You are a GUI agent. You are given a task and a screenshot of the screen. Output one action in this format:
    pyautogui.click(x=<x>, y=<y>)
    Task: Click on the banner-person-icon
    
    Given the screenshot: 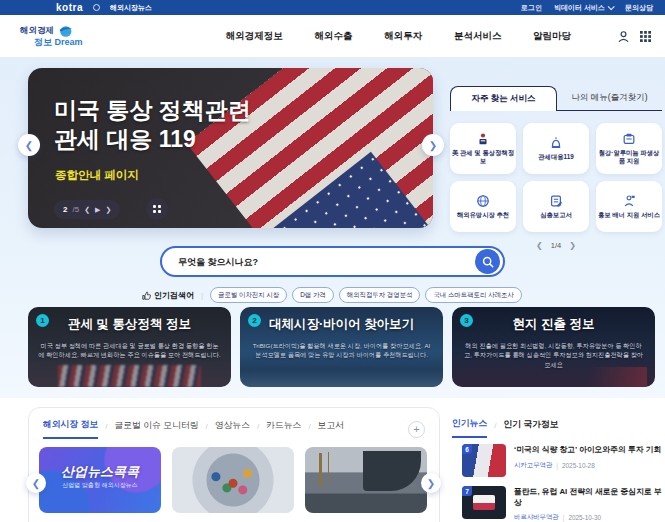 What is the action you would take?
    pyautogui.click(x=629, y=201)
    